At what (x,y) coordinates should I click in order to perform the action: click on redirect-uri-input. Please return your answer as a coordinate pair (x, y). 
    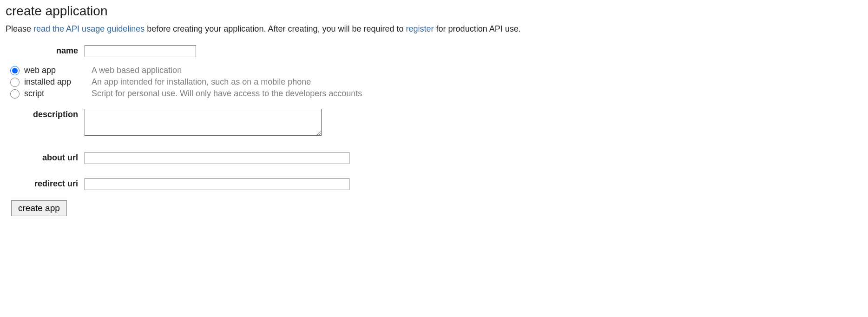
    Looking at the image, I should click on (217, 184).